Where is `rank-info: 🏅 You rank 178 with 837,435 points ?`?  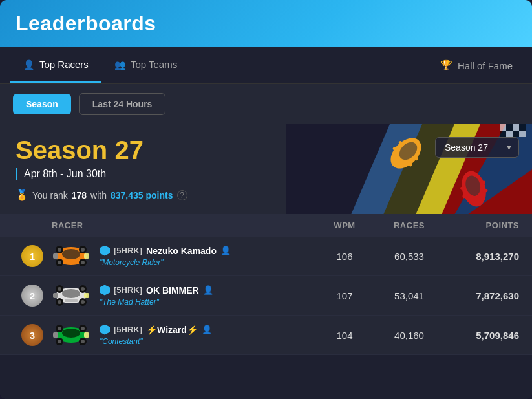 rank-info: 🏅 You rank 178 with 837,435 points ? is located at coordinates (266, 195).